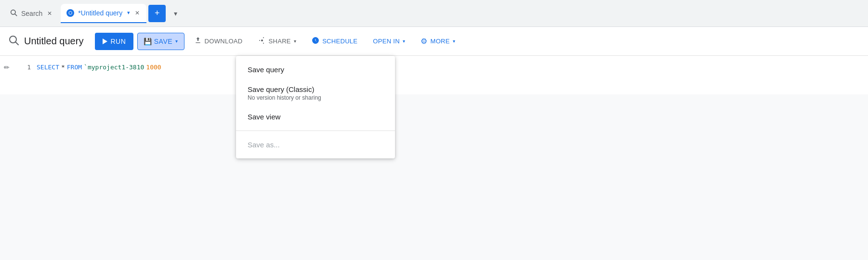 Image resolution: width=868 pixels, height=260 pixels. I want to click on schedule-button-label: SCHEDULE, so click(340, 41).